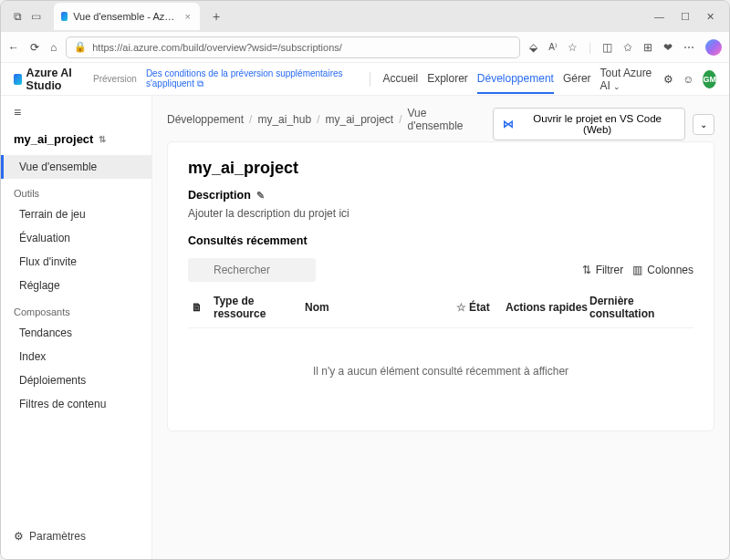 This screenshot has height=560, width=730. I want to click on preview-terms-link: Des conditions de la préversion suppléme…, so click(252, 78).